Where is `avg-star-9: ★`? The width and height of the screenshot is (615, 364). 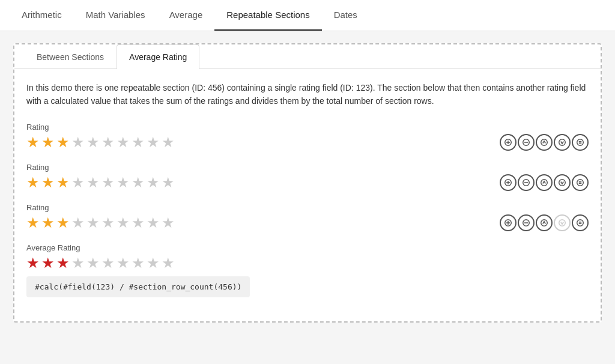
avg-star-9: ★ is located at coordinates (153, 263).